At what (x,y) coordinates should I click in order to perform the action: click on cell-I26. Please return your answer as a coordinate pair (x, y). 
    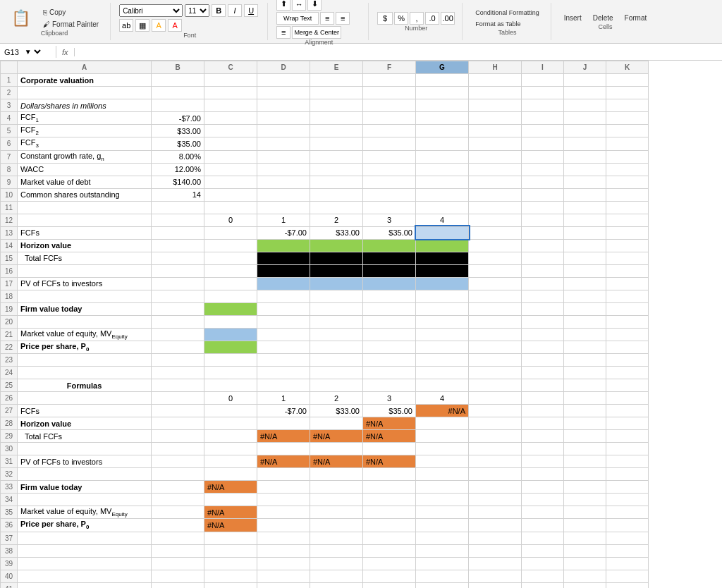
    Looking at the image, I should click on (543, 398).